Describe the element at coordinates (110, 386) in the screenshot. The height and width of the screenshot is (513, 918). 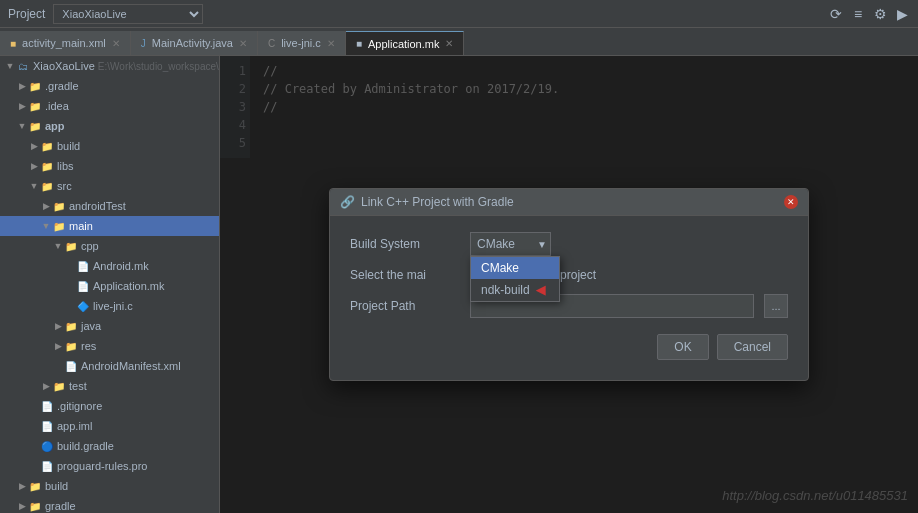
I see `sidebar-item-test: ▶ 📁 test` at that location.